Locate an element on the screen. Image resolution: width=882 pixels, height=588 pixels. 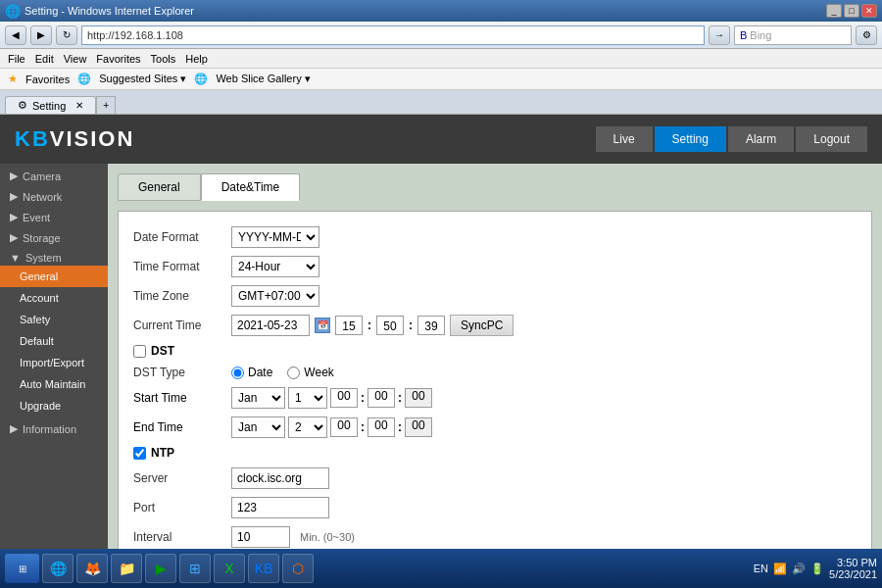
server-control is located at coordinates (280, 478).